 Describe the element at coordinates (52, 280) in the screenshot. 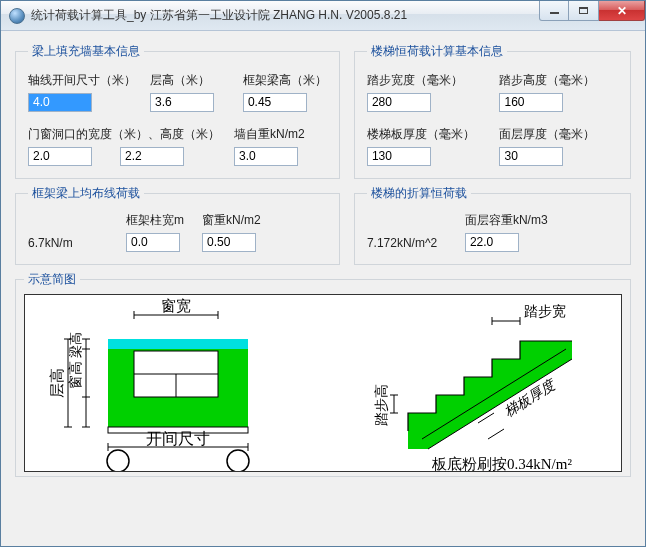

I see `group-diagram-legend: 示意简图` at that location.